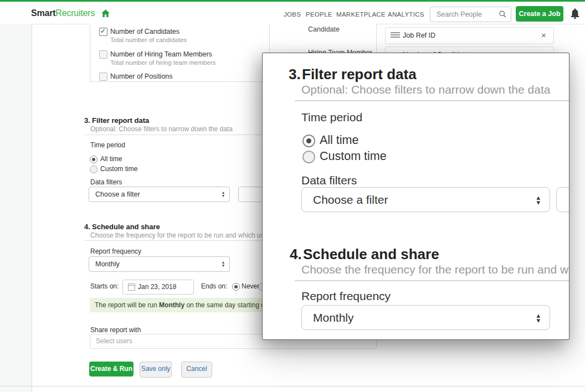 The width and height of the screenshot is (585, 392). I want to click on share-report-label: Share report with, so click(115, 330).